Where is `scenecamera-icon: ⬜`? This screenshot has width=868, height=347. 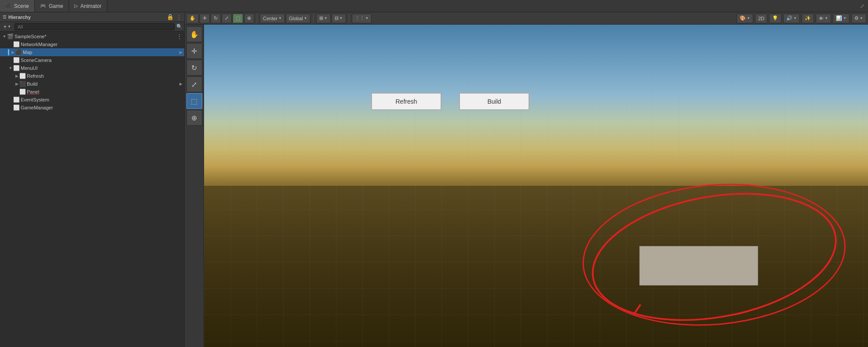
scenecamera-icon: ⬜ is located at coordinates (16, 60).